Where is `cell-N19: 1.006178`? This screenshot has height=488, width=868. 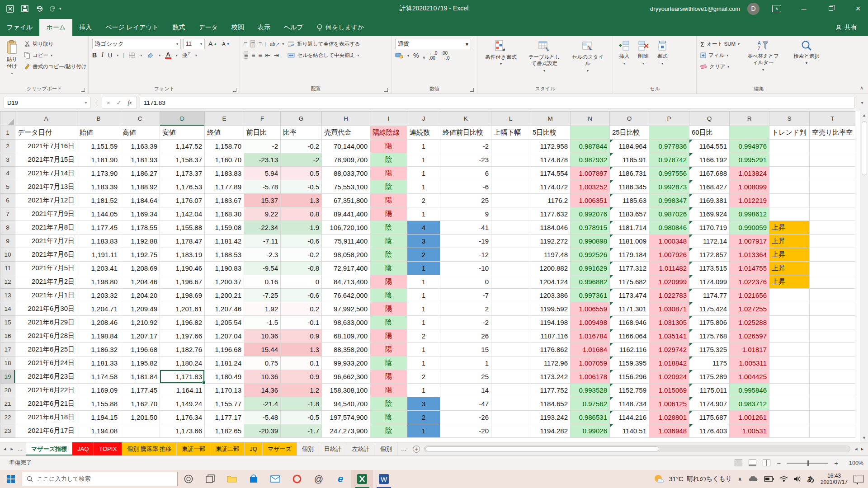 cell-N19: 1.006178 is located at coordinates (590, 377).